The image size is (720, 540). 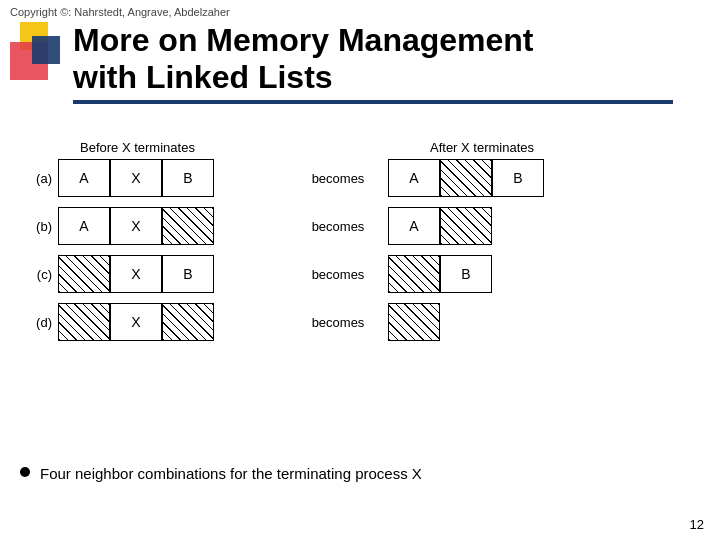 I want to click on after-cells: B, so click(x=503, y=274).